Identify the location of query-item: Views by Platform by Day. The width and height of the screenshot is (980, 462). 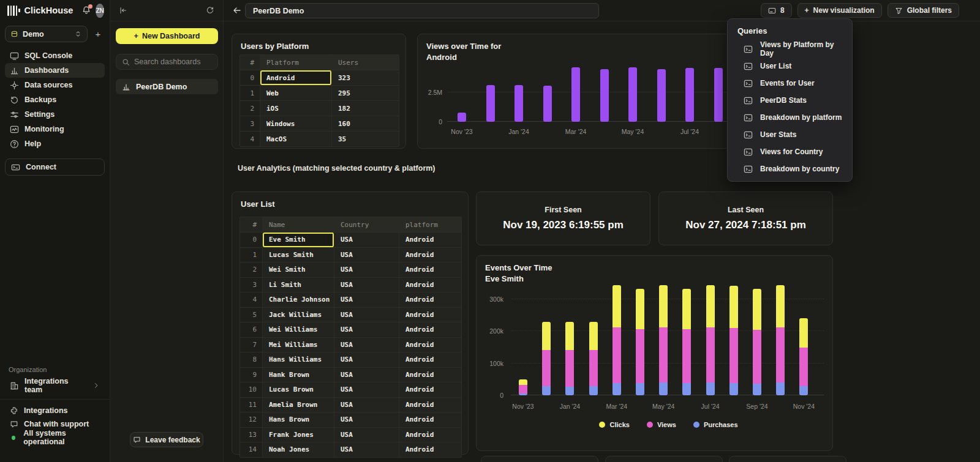
(790, 49).